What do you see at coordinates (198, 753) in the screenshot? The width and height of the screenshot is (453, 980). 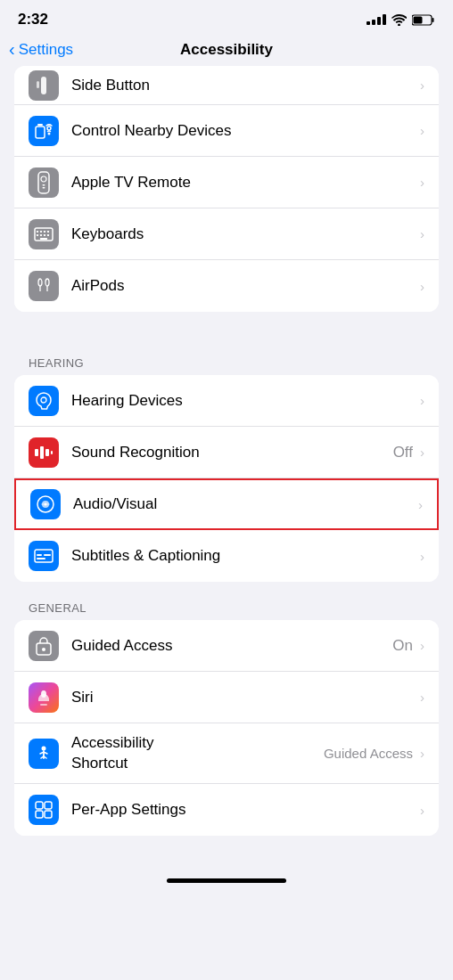 I see `accessibility-shortcut-label: AccessibilityShortcut` at bounding box center [198, 753].